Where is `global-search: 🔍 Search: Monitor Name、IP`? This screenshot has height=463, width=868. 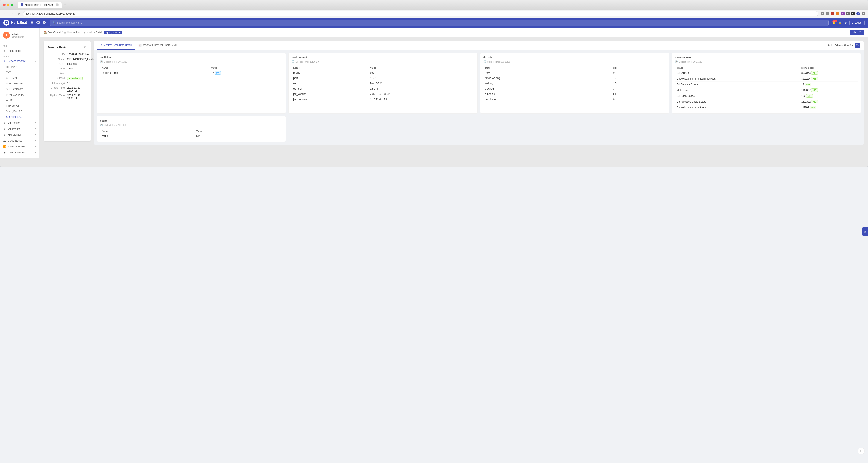 global-search: 🔍 Search: Monitor Name、IP is located at coordinates (439, 23).